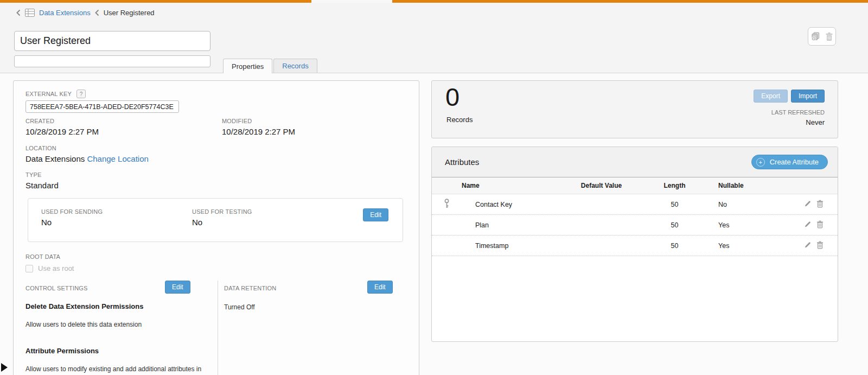 The height and width of the screenshot is (375, 868). Describe the element at coordinates (72, 212) in the screenshot. I see `used-for-sending-label: USED FOR SENDING` at that location.